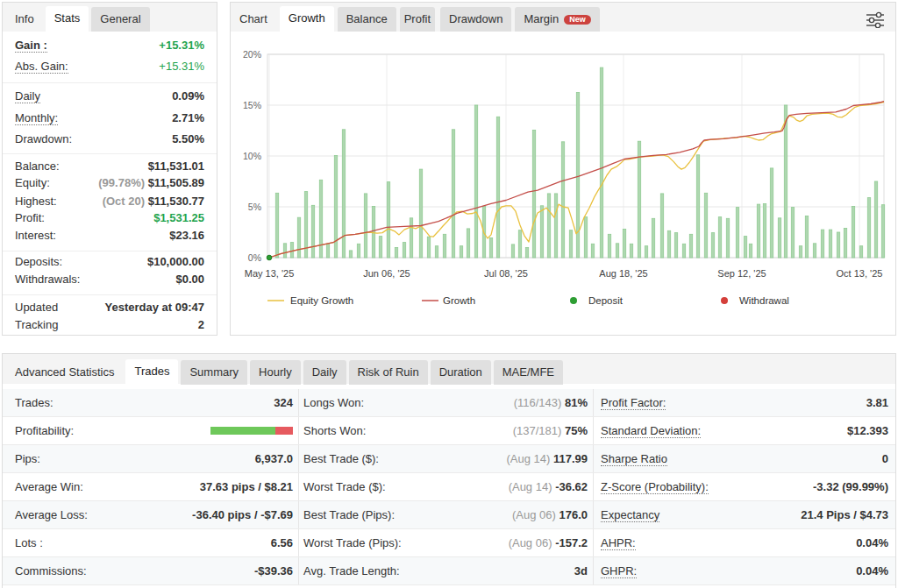 The image size is (898, 588). What do you see at coordinates (322, 301) in the screenshot?
I see `svg-text: Equity Growth` at bounding box center [322, 301].